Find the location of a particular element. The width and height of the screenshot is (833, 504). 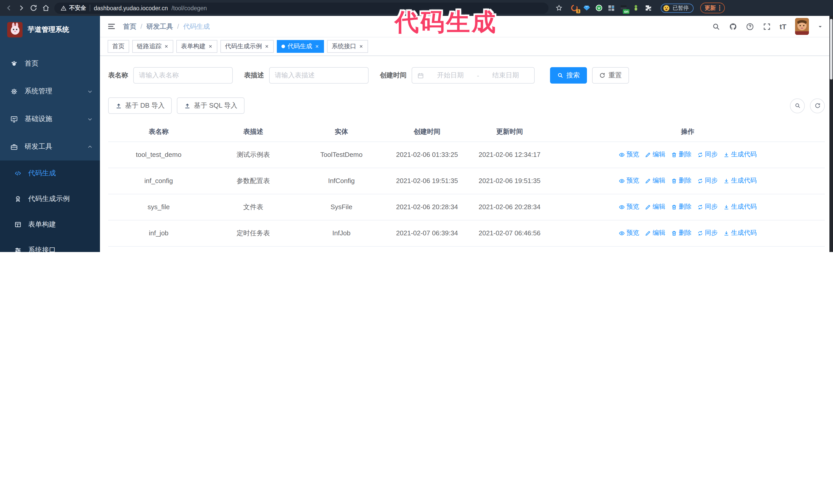

fullscreen-icon is located at coordinates (767, 26).